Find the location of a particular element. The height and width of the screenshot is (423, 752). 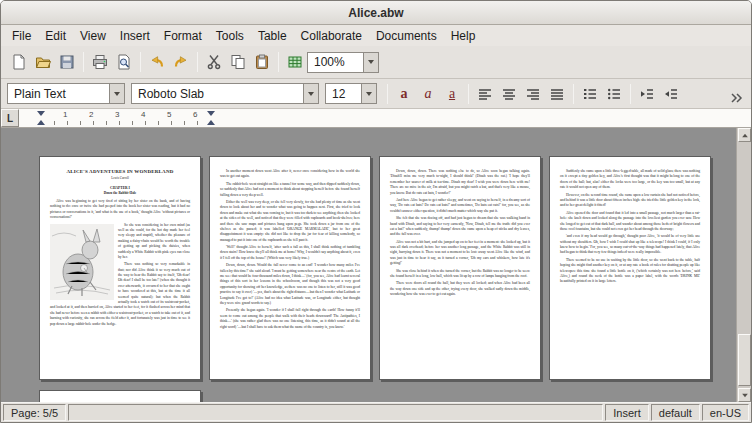

font-combo: Roboto Slab is located at coordinates (225, 94).